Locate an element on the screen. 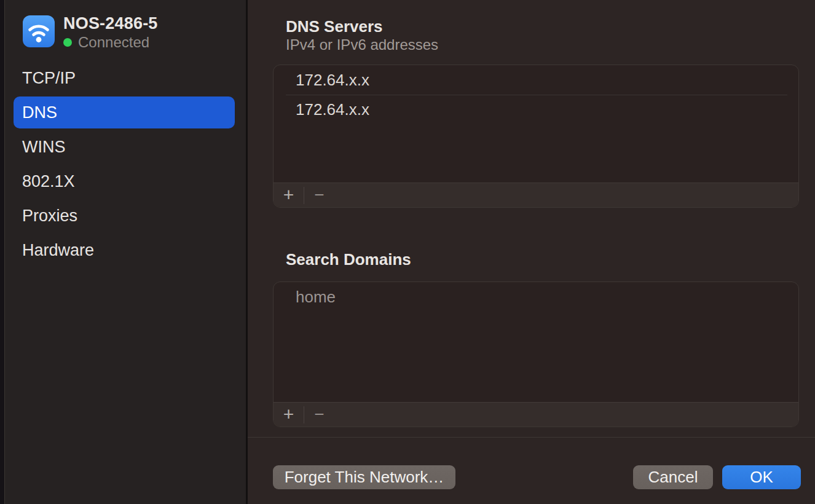 Image resolution: width=815 pixels, height=504 pixels. sidebar-item-8021x: 802.1X is located at coordinates (124, 181).